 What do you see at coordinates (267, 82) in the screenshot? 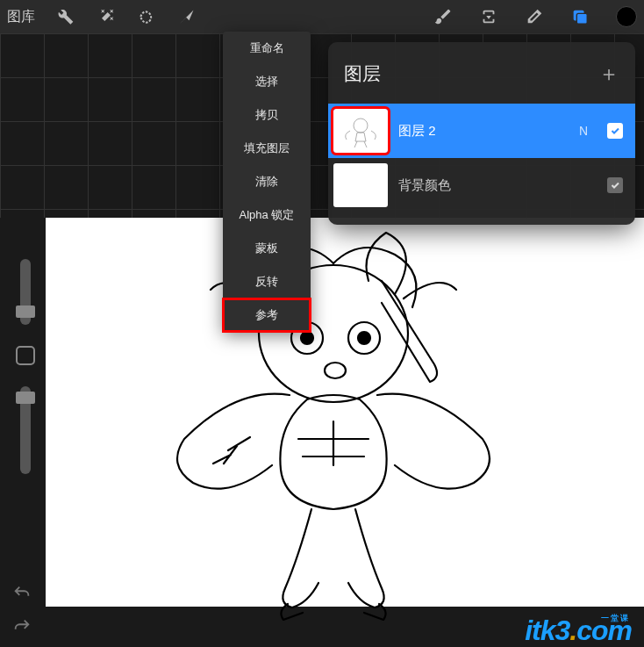
I see `menu-select: 选择` at bounding box center [267, 82].